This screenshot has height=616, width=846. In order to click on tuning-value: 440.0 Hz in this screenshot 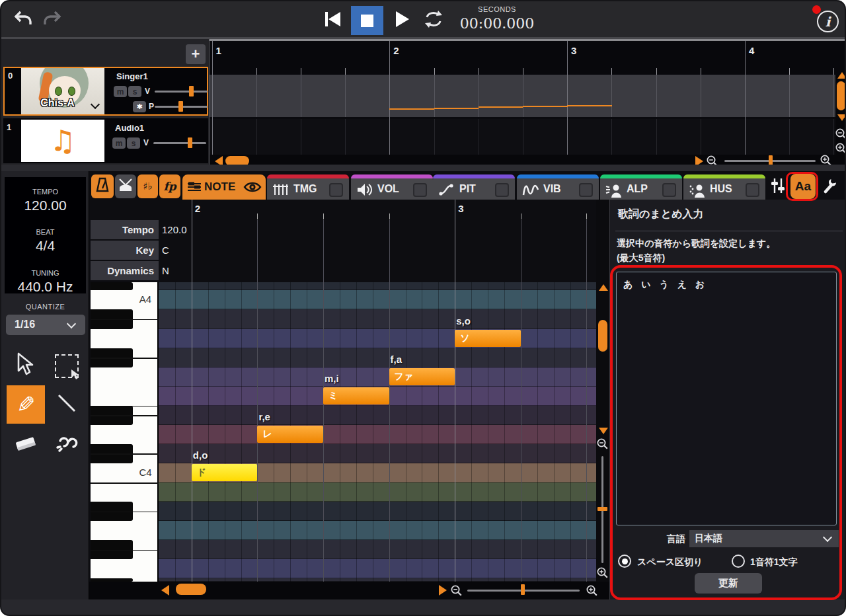, I will do `click(45, 287)`.